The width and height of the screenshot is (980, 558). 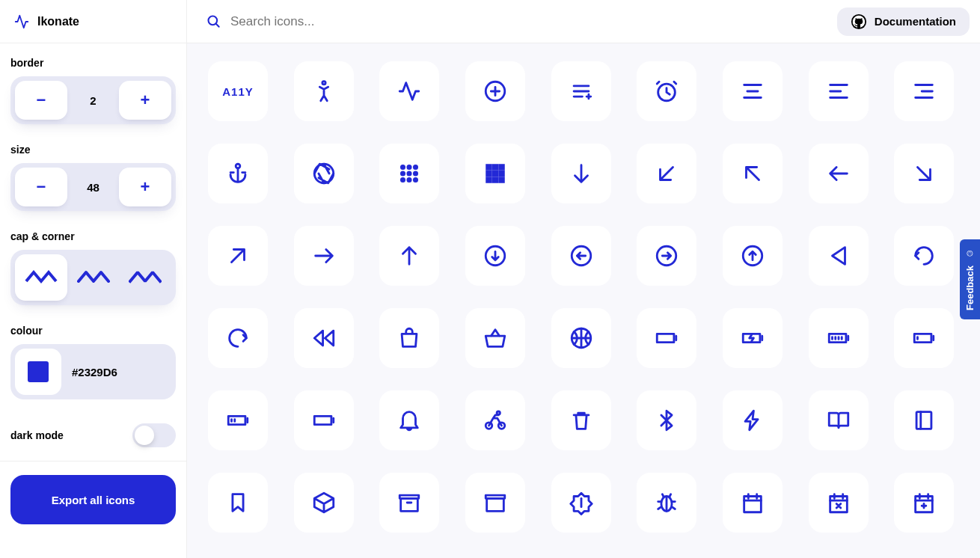 What do you see at coordinates (495, 503) in the screenshot?
I see `icon-cell-box-alt` at bounding box center [495, 503].